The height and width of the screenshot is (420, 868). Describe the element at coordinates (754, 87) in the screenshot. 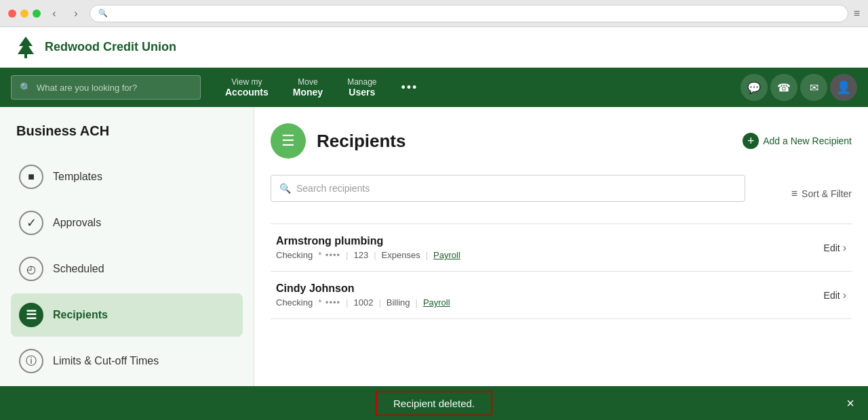

I see `chat-button: 💬` at that location.